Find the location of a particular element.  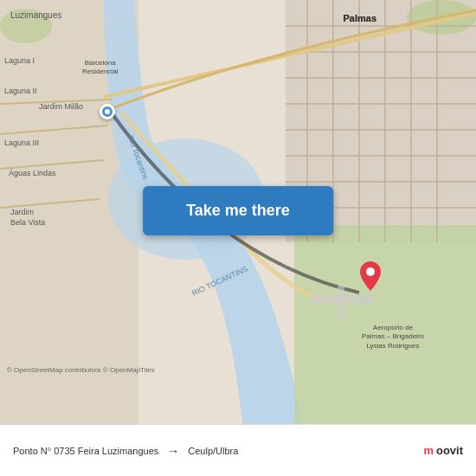

bottom-bar: Ponto N° 0735 Feira Luzimangues → Ceulp/… is located at coordinates (238, 450).